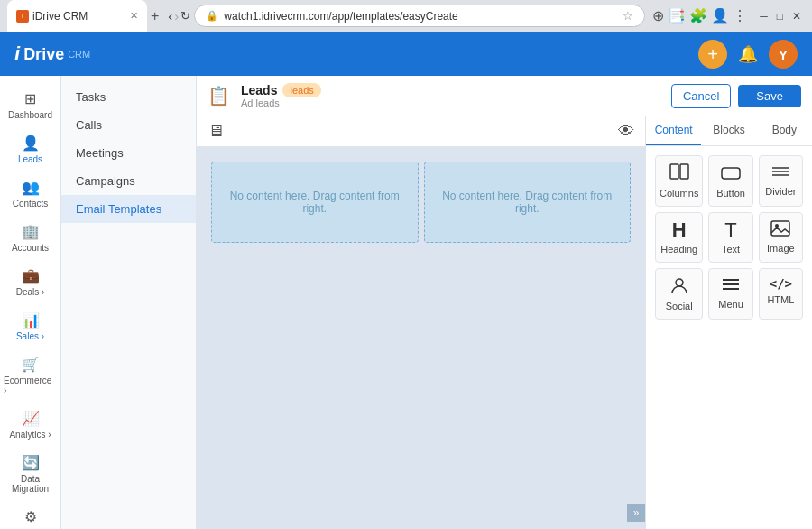 The image size is (812, 529). Describe the element at coordinates (186, 16) in the screenshot. I see `reload-button: ↻` at that location.